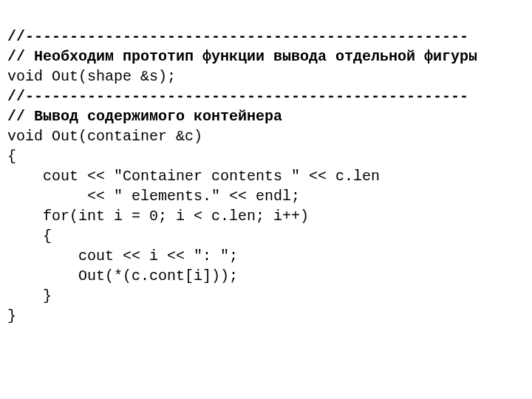  Describe the element at coordinates (266, 117) in the screenshot. I see `code-line: // Вывод содержимого контейнера` at that location.